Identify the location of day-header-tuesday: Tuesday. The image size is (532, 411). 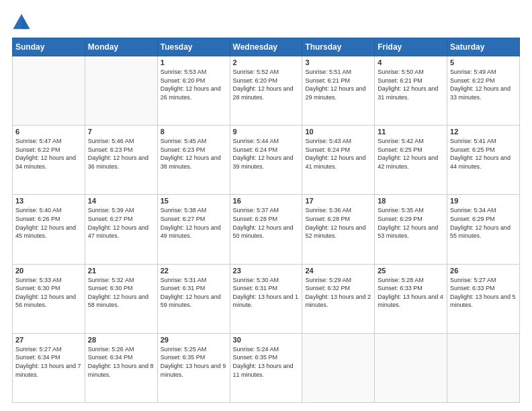
(193, 47).